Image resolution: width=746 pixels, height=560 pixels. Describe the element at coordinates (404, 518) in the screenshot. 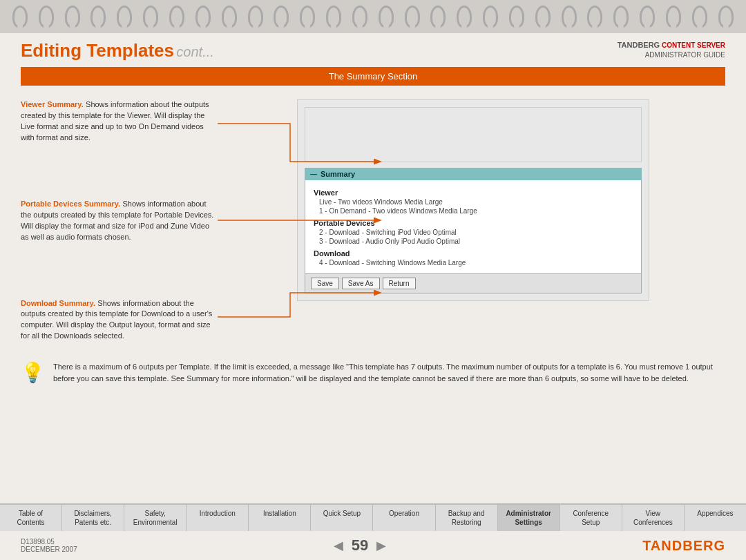

I see `nav-tab-6: Operation` at that location.